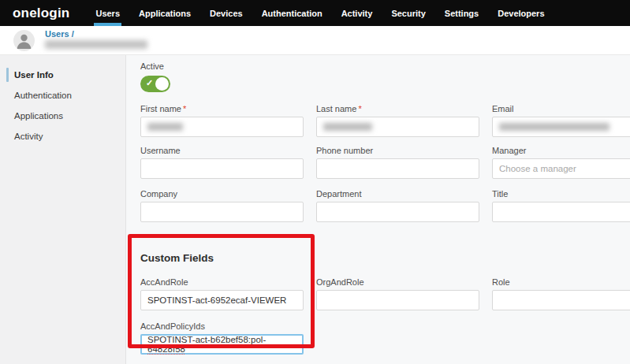 The image size is (630, 364). I want to click on breadcrumb-users-link: Users /, so click(60, 34).